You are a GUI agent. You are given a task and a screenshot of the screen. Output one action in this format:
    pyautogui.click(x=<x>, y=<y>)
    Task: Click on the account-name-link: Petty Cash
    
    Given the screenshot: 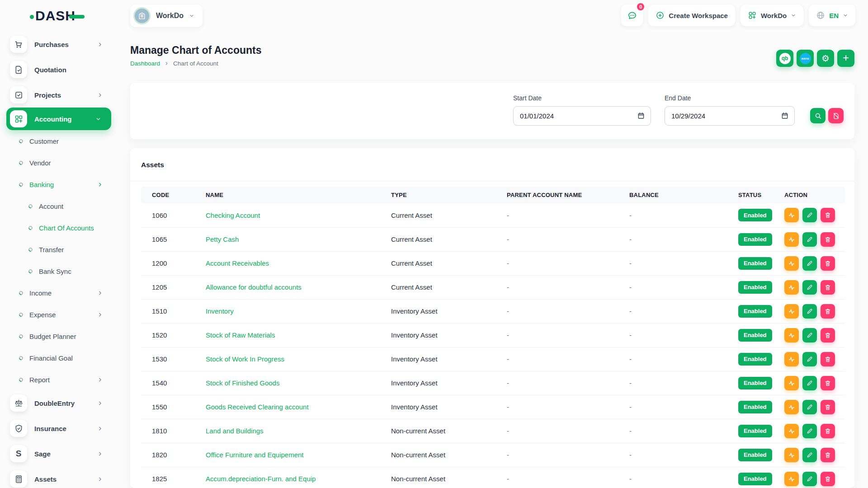 What is the action you would take?
    pyautogui.click(x=222, y=239)
    